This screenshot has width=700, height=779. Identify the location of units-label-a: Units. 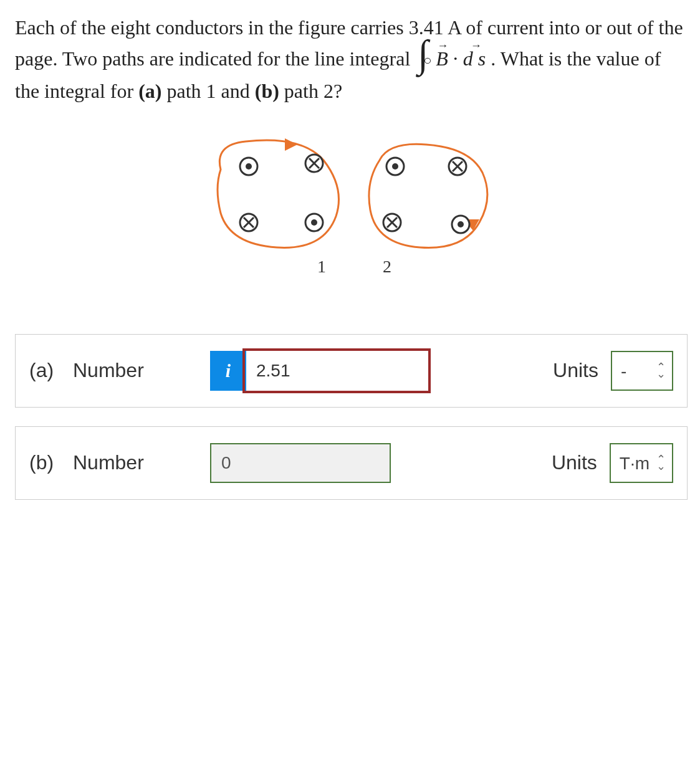
(576, 371).